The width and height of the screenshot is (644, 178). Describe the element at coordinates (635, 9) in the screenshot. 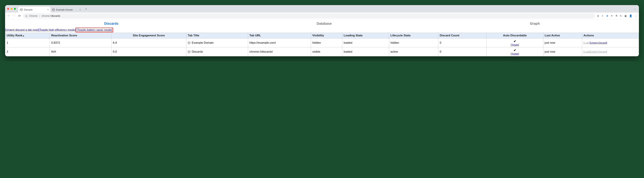

I see `tabs-dropdown-icon: ⌄` at that location.